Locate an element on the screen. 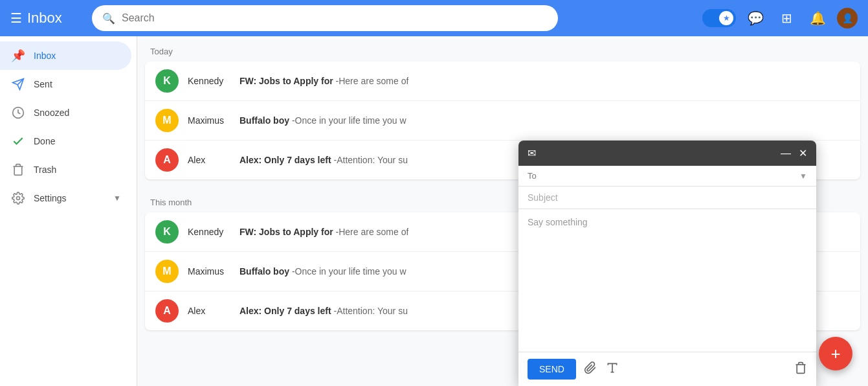  compose-attachment-button is located at coordinates (590, 369).